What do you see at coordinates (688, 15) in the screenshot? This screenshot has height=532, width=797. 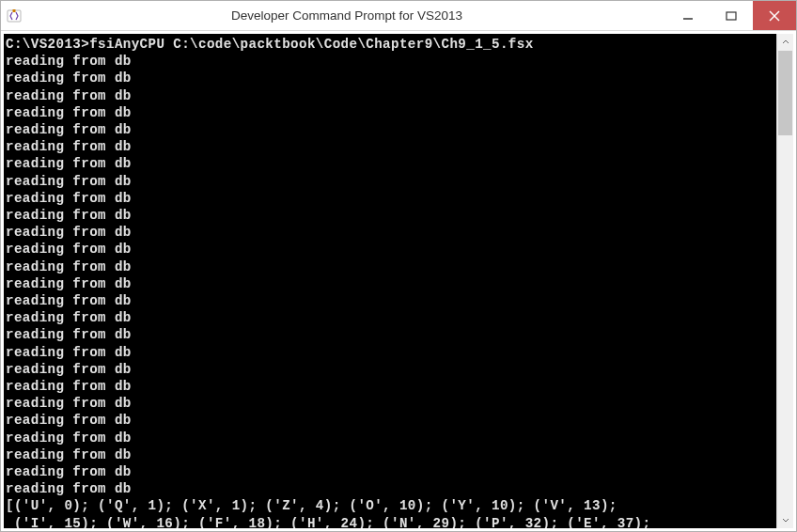 I see `minimize-button` at bounding box center [688, 15].